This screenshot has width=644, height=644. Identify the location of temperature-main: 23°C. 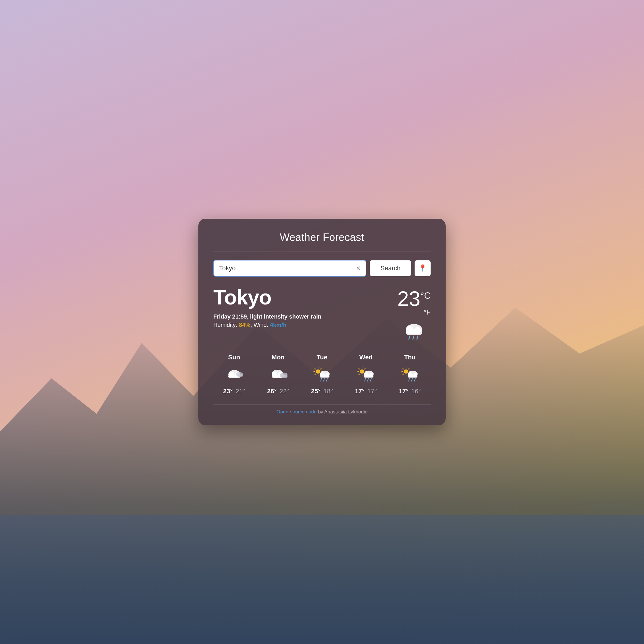
(414, 299).